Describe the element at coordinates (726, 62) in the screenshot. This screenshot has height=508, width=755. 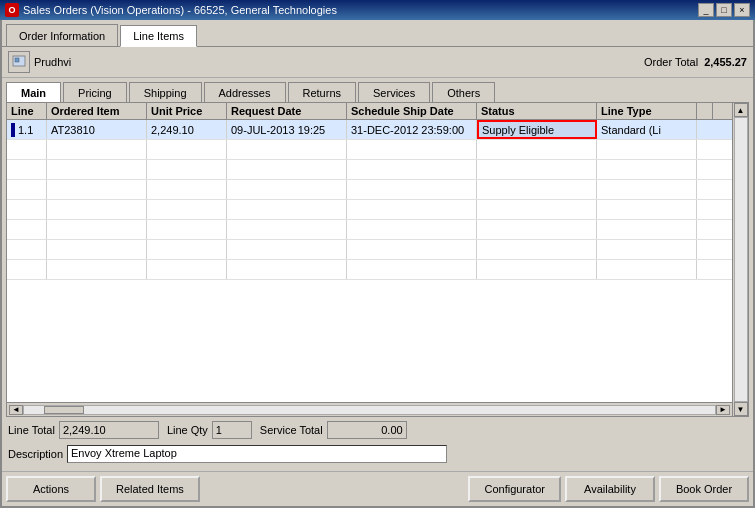
I see `order-total-value: 2,455.27` at that location.